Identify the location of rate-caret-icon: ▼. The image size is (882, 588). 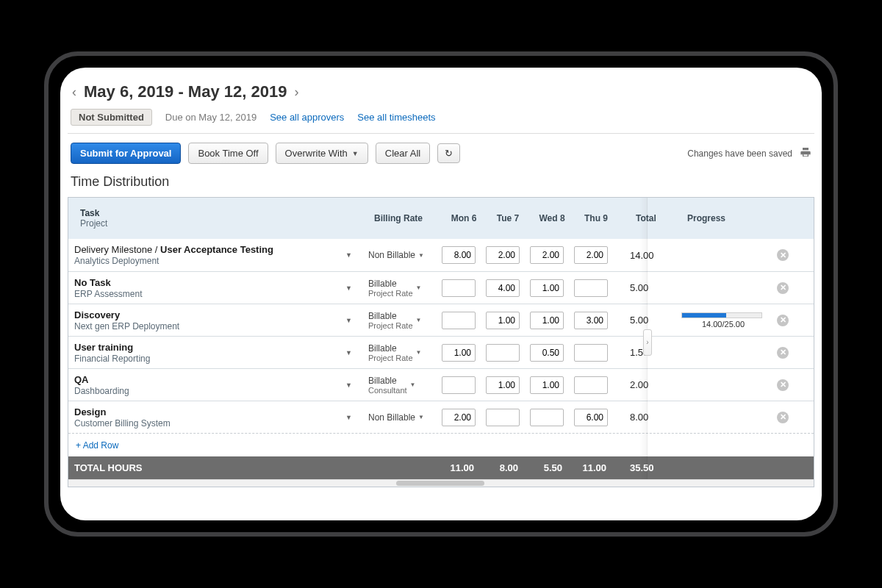
(419, 288).